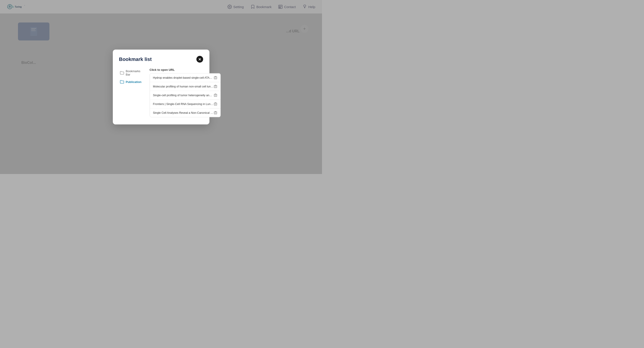  Describe the element at coordinates (161, 60) in the screenshot. I see `modal-header: Bookmark list ✕` at that location.